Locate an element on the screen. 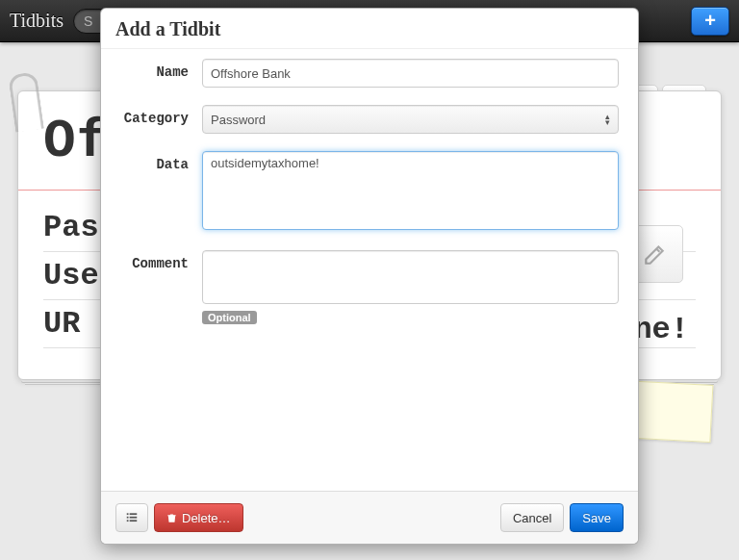  comment-textarea is located at coordinates (410, 277).